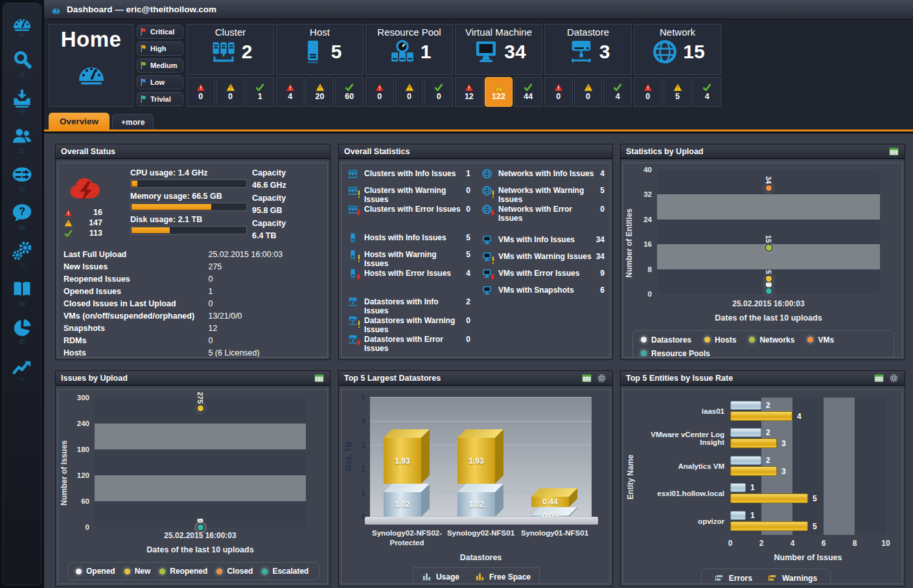  I want to click on legend-item-datastores: Datastores, so click(666, 340).